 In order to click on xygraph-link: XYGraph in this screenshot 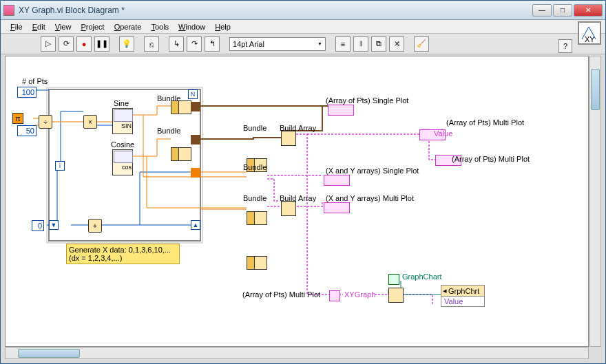, I will do `click(359, 295)`.